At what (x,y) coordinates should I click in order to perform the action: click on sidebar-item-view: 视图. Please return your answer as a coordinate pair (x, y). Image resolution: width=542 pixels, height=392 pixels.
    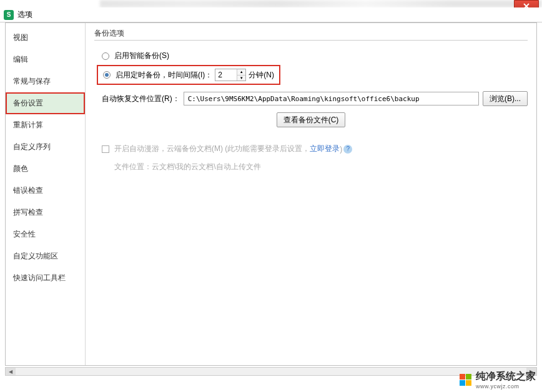
    Looking at the image, I should click on (45, 37).